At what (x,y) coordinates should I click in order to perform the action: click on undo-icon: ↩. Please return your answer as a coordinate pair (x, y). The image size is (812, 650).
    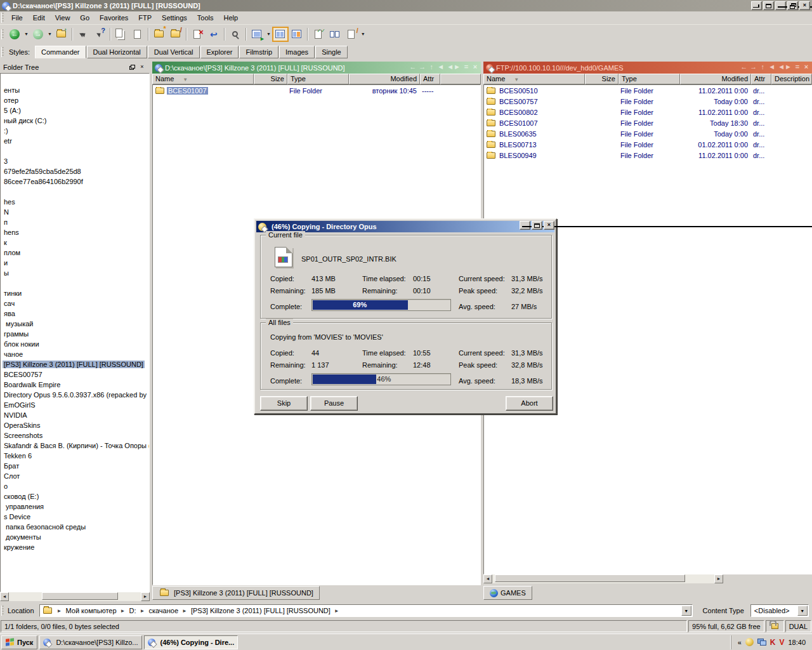
    Looking at the image, I should click on (214, 34).